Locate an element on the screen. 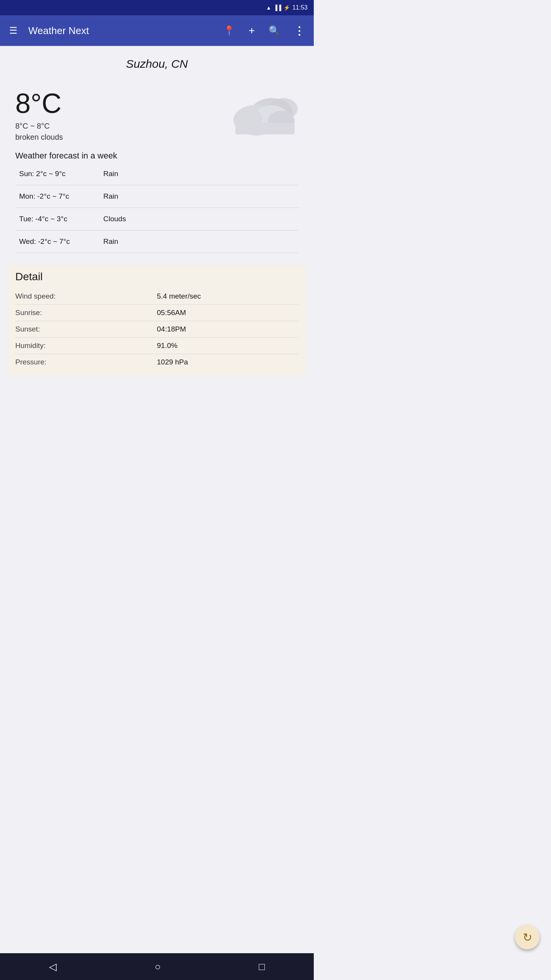  forecast-day-3: Wed: -2°c ~ 7°c is located at coordinates (57, 242).